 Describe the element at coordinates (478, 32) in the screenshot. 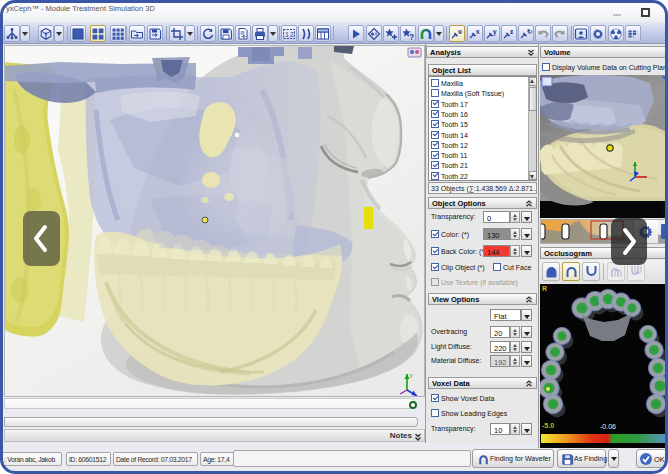

I see `svg-text: x` at that location.